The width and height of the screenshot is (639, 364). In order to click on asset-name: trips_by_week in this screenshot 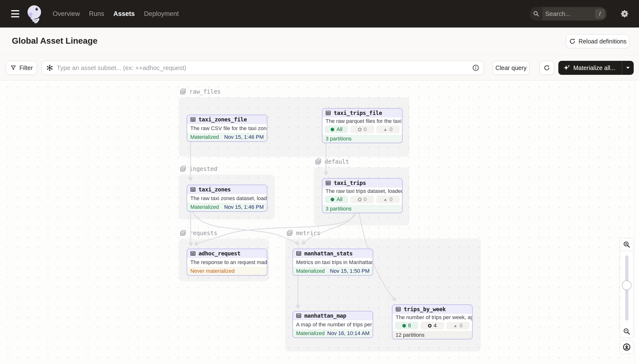, I will do `click(425, 309)`.